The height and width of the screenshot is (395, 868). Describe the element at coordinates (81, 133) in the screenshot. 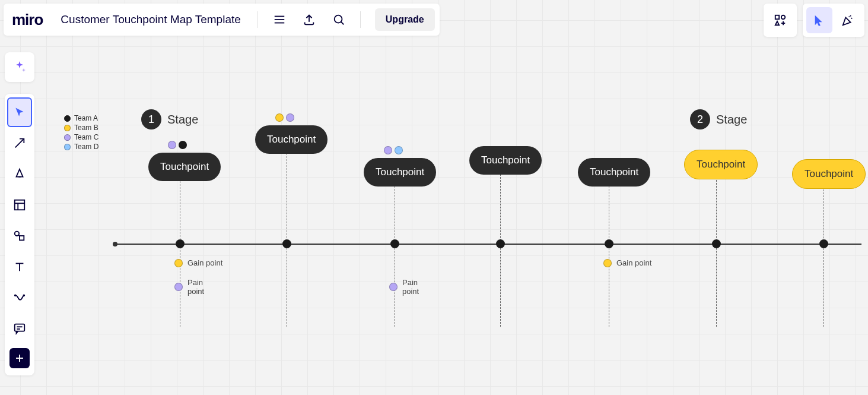

I see `team-legend: Team A Team B Team C Team D` at that location.